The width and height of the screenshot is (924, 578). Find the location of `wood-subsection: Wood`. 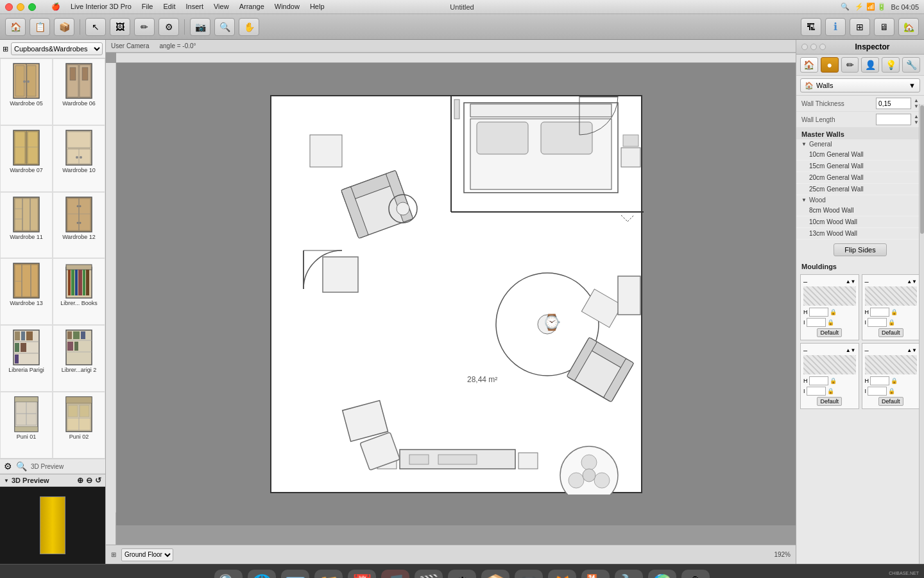

wood-subsection: Wood is located at coordinates (860, 200).